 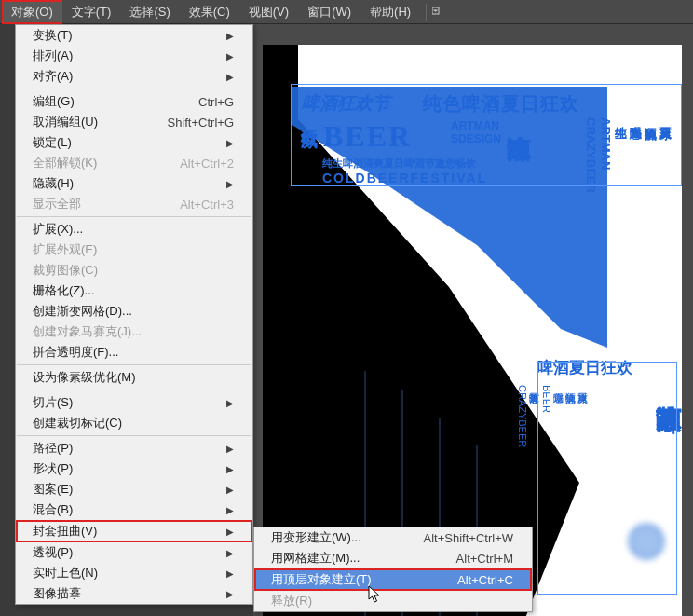 What do you see at coordinates (65, 531) in the screenshot?
I see `menu-item-label: 封套扭曲(V)` at bounding box center [65, 531].